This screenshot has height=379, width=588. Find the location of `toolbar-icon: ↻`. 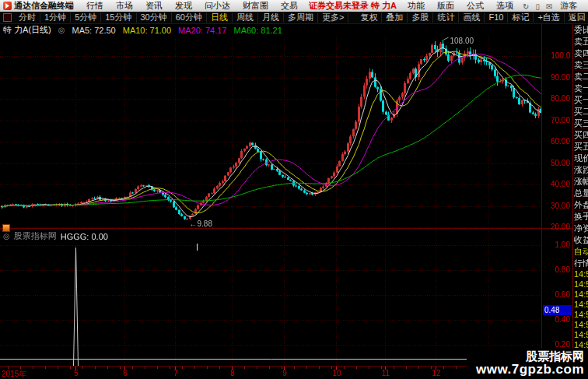

toolbar-icon: ↻ is located at coordinates (526, 6).